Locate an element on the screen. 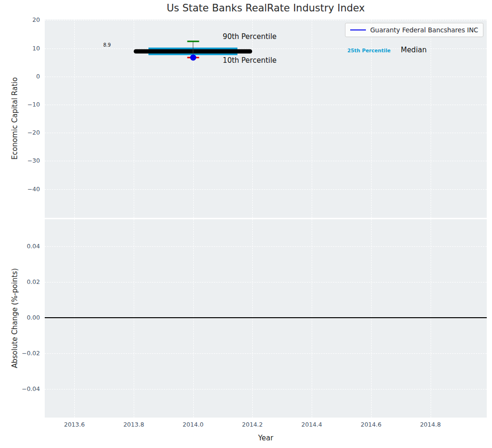 The height and width of the screenshot is (448, 492). legend-label: Guaranty Federal Bancshares INC is located at coordinates (424, 30).